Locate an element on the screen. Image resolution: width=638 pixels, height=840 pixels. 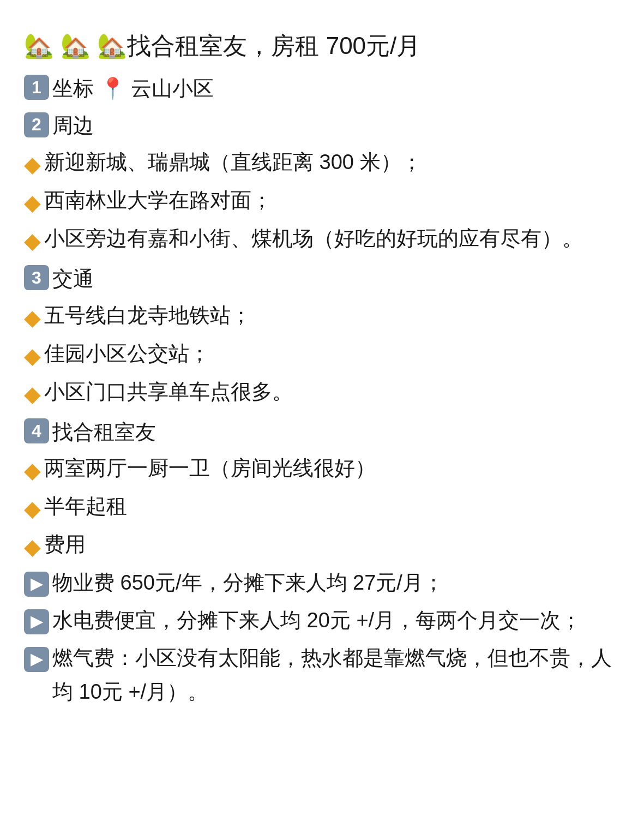
title-line: 🏡 🏡 🏡找合租室友，房租 700元/月 is located at coordinates (319, 46).